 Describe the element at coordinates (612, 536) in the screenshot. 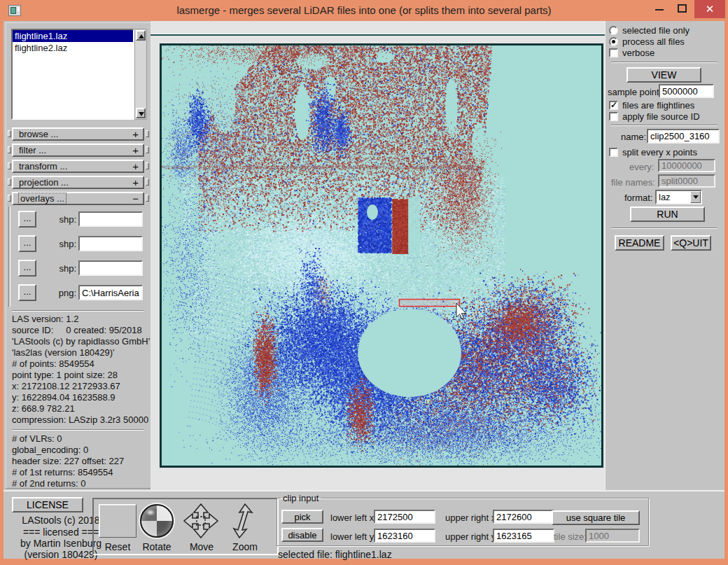

I see `tile-size-input` at that location.